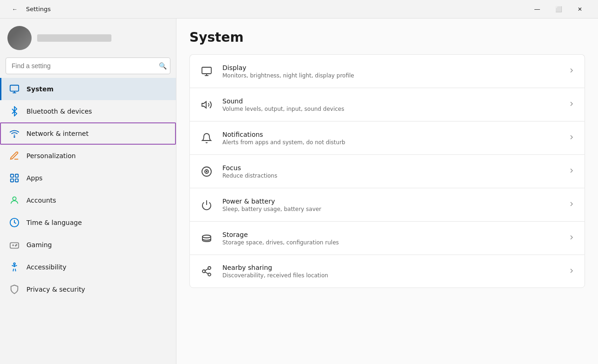 The width and height of the screenshot is (598, 364). What do you see at coordinates (88, 37) in the screenshot?
I see `profile-section` at bounding box center [88, 37].